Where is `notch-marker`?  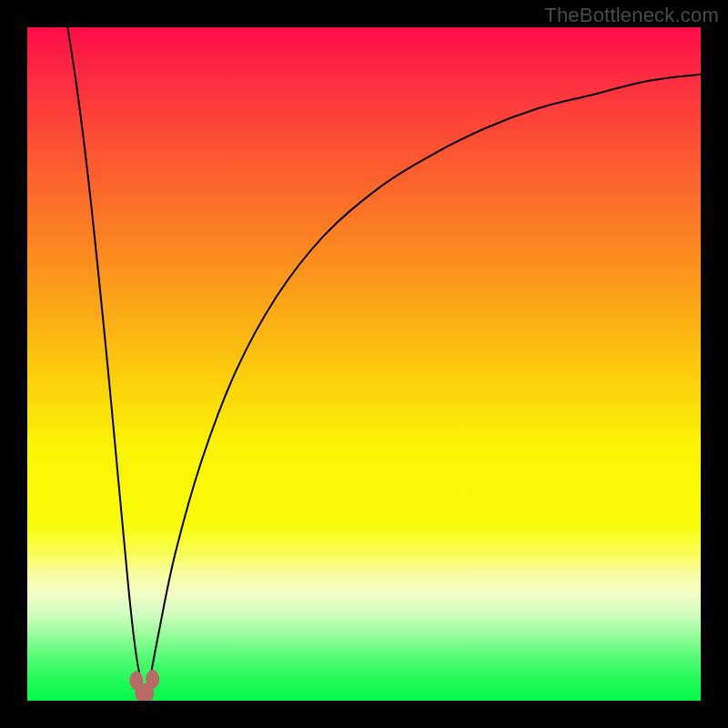
notch-marker is located at coordinates (153, 679).